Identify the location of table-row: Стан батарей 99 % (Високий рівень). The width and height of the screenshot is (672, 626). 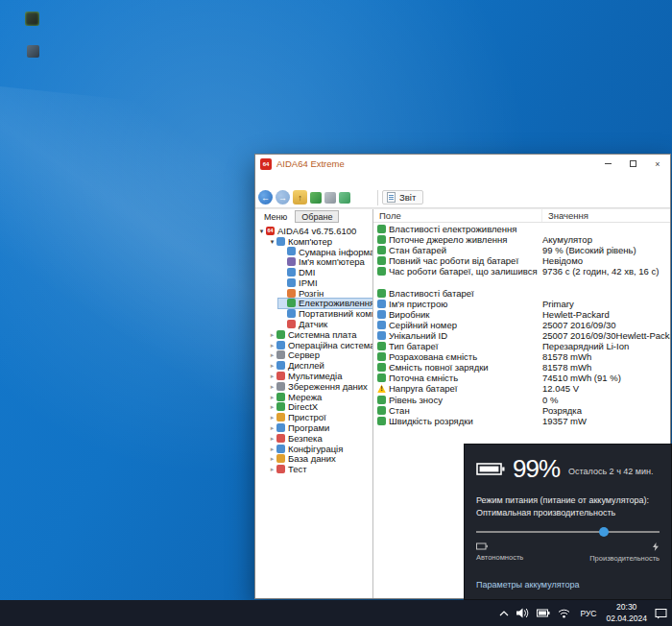
(522, 250).